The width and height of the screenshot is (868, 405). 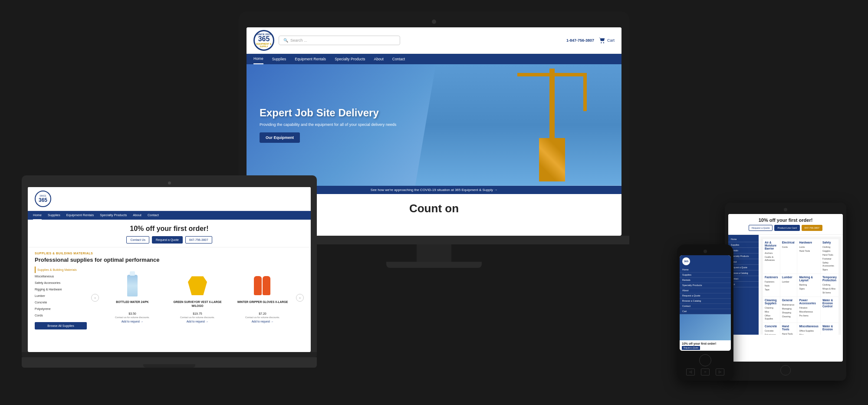 I want to click on supplies-layout: Supplies & Building Materials Miscellane…, so click(x=169, y=298).